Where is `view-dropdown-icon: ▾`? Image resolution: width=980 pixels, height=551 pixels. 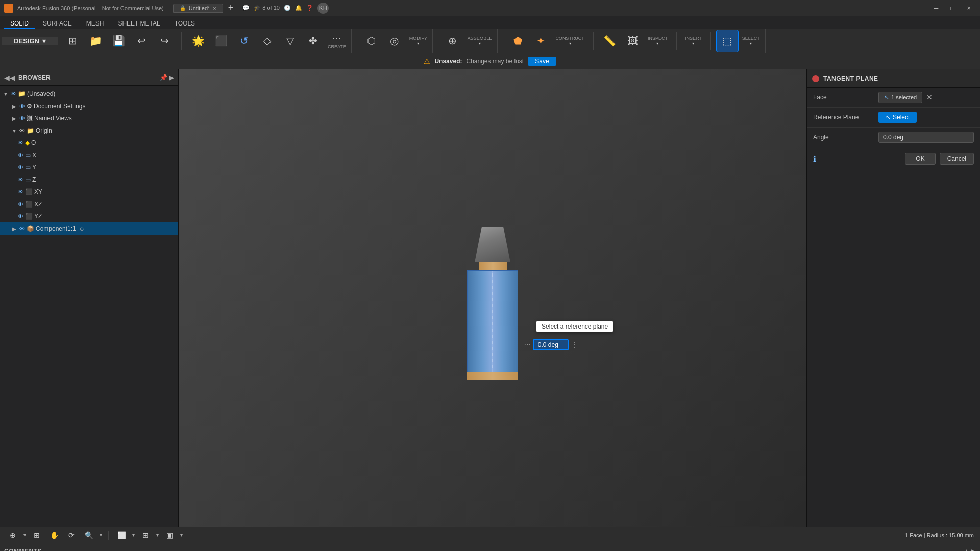 view-dropdown-icon: ▾ is located at coordinates (157, 535).